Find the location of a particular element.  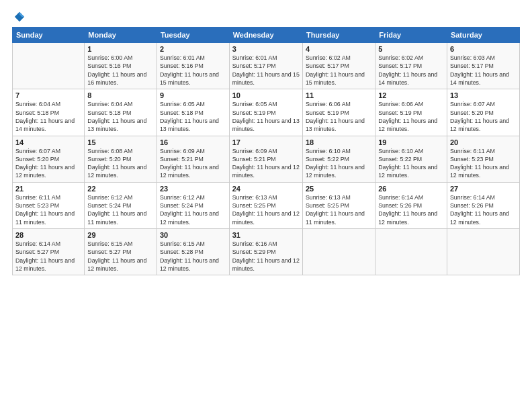

calendar-cell: 10Sunrise: 6:05 AMSunset: 5:19 PMDayligh… is located at coordinates (266, 113).